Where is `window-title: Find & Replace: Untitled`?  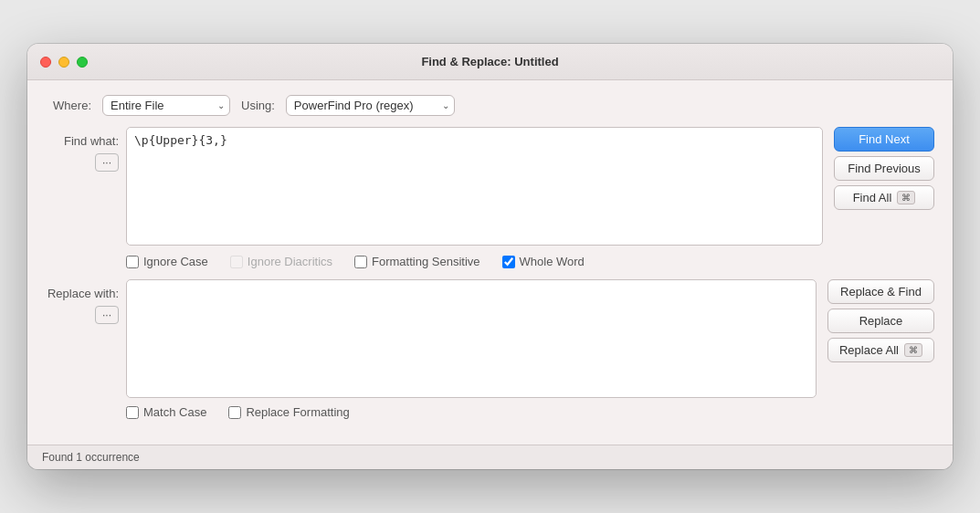 window-title: Find & Replace: Untitled is located at coordinates (490, 62).